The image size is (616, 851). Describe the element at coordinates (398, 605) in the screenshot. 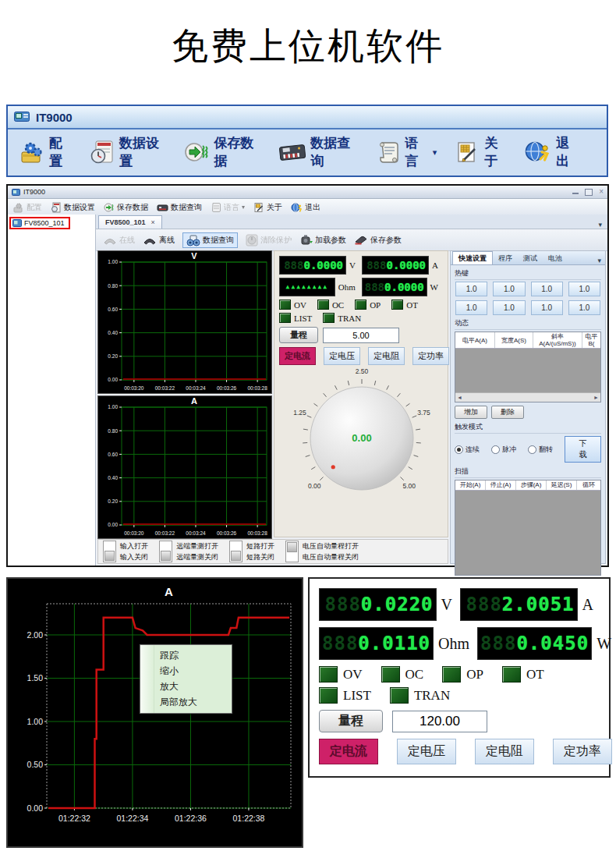

I see `voltage-value: 0.0220` at that location.